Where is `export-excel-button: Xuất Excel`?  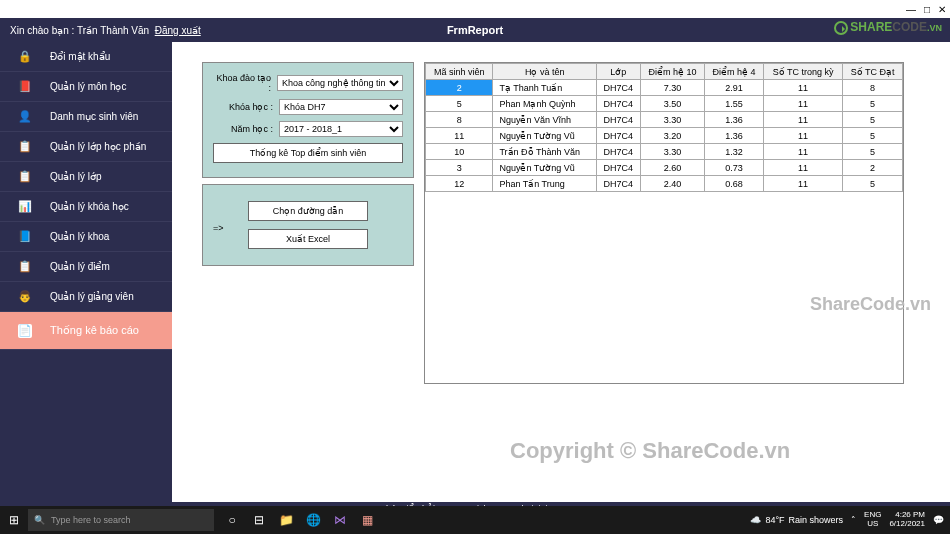 export-excel-button: Xuất Excel is located at coordinates (308, 239).